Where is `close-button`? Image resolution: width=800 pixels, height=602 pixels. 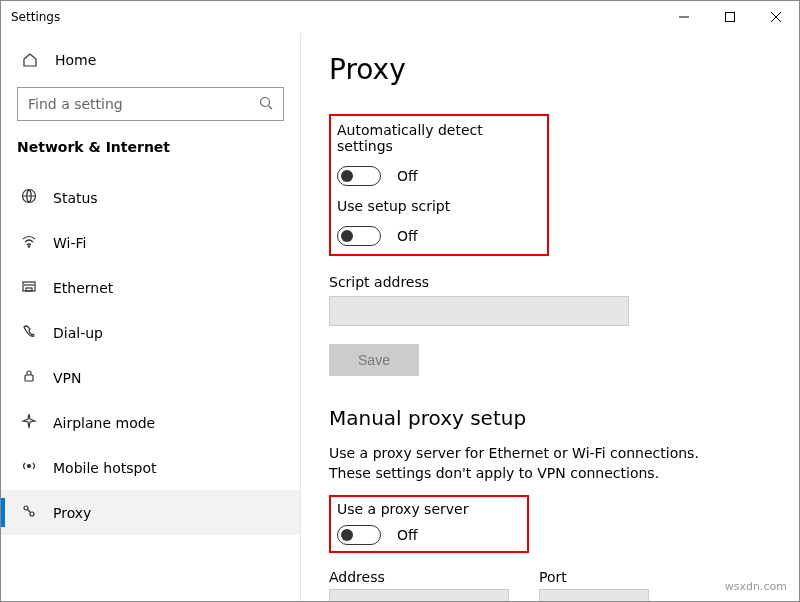 close-button is located at coordinates (776, 17).